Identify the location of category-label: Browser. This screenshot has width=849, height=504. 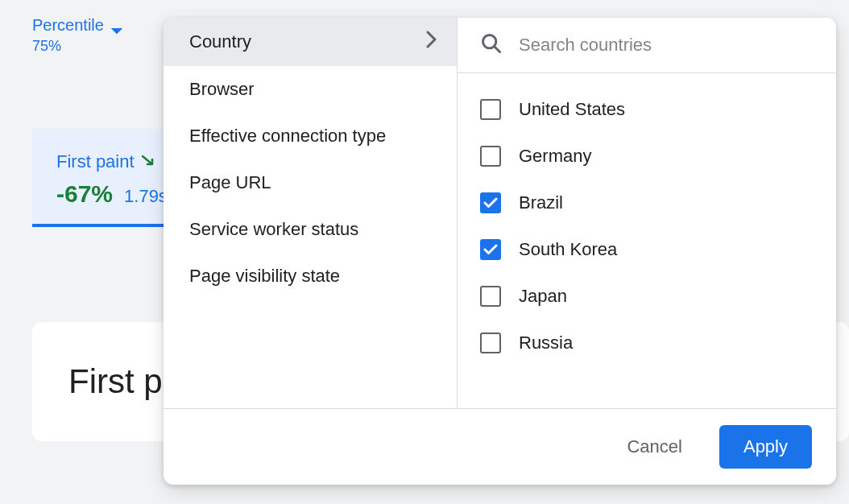
(222, 89).